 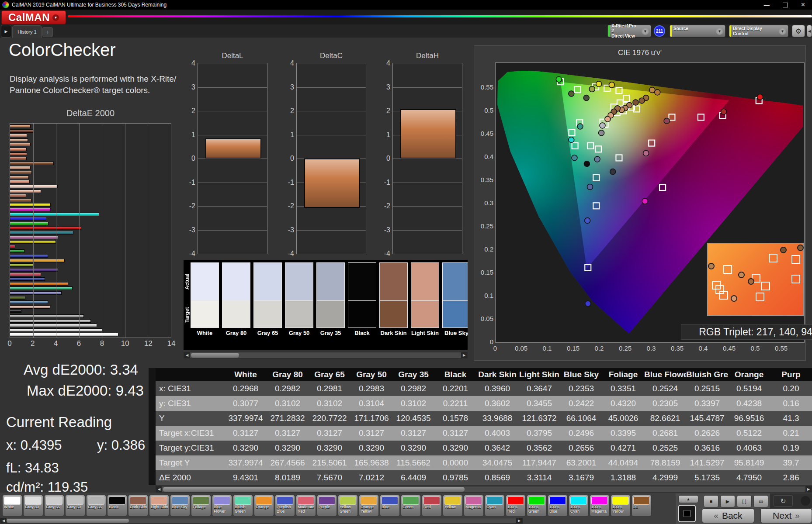 I want to click on patch-button-foliage: Foliage, so click(x=201, y=506).